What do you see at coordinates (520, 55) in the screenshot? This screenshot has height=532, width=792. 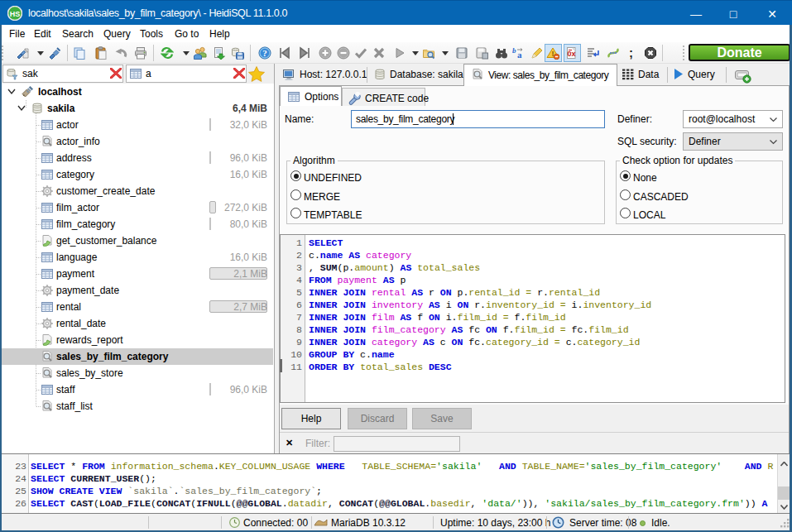 I see `svg-text: a` at bounding box center [520, 55].